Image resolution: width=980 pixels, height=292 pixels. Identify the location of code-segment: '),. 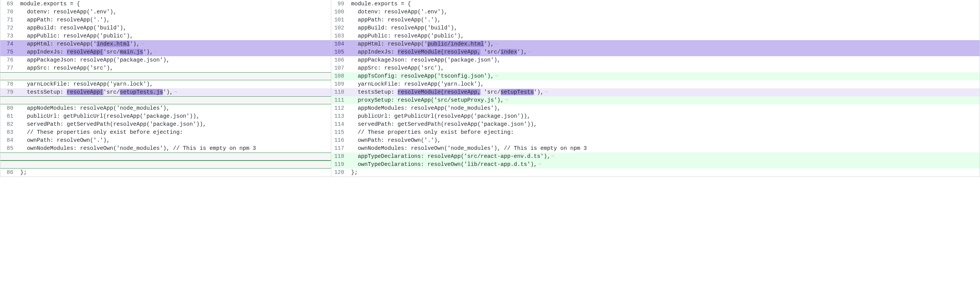
(168, 92).